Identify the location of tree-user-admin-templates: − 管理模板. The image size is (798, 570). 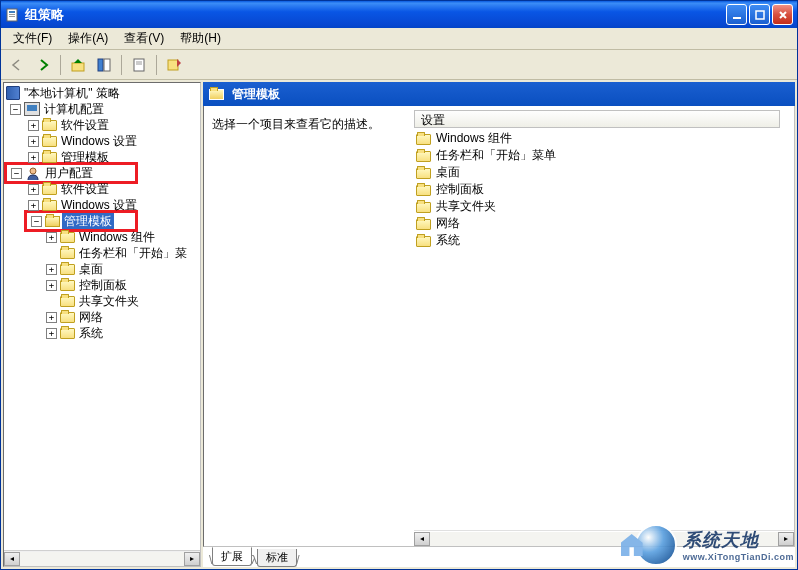
(81, 221).